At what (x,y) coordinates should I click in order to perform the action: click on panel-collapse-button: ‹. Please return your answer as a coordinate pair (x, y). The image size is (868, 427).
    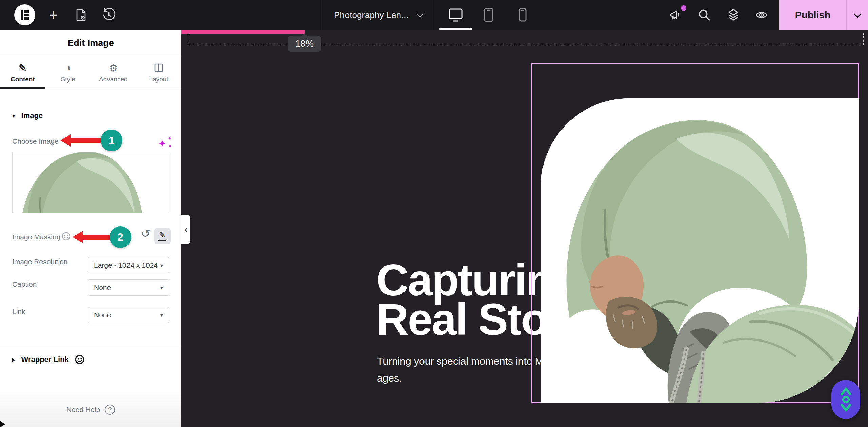
    Looking at the image, I should click on (186, 229).